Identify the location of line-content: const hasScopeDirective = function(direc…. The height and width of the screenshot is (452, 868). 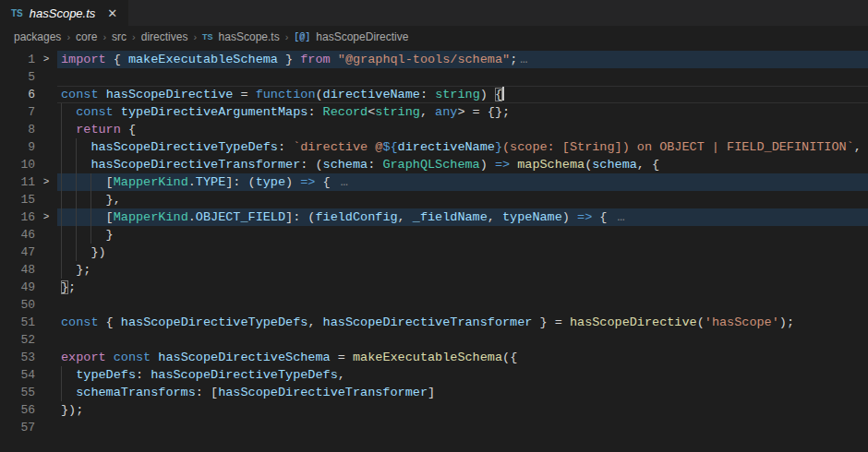
(463, 94).